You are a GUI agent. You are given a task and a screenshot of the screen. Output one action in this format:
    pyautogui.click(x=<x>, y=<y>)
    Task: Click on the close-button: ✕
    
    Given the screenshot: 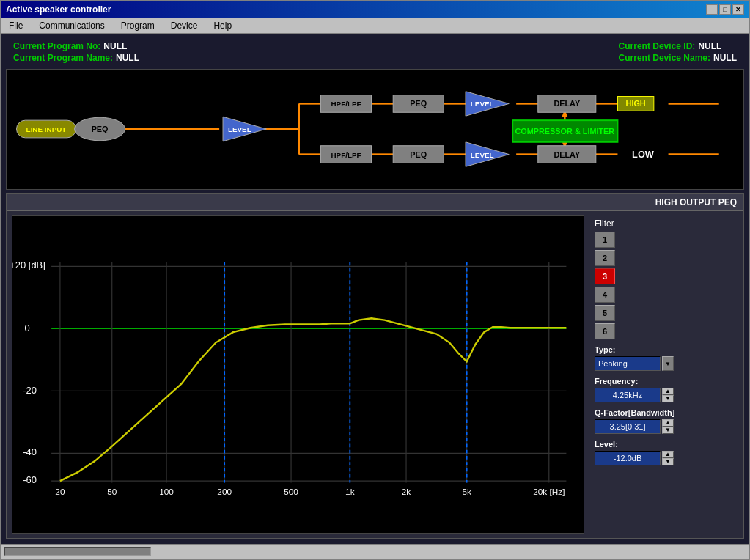 What is the action you would take?
    pyautogui.click(x=738, y=10)
    